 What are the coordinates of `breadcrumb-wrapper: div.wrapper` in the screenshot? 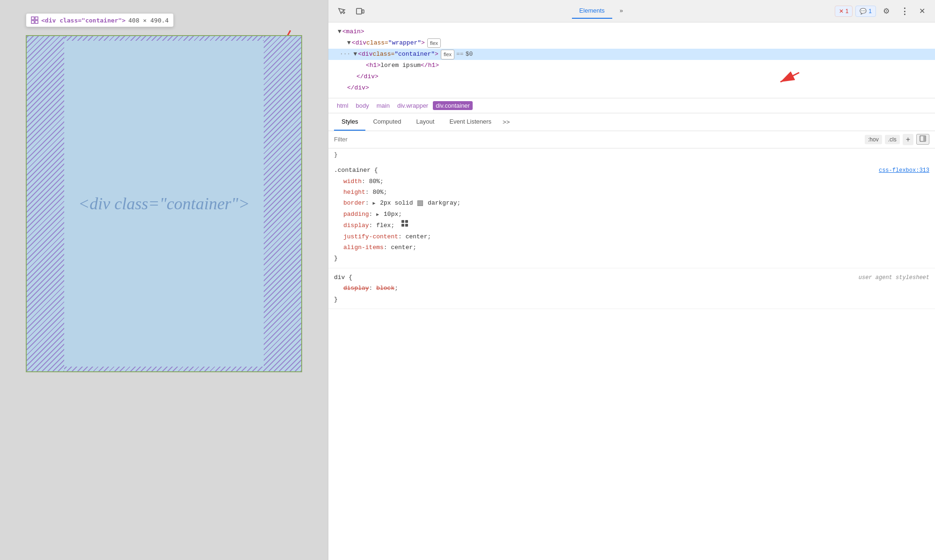 It's located at (413, 106).